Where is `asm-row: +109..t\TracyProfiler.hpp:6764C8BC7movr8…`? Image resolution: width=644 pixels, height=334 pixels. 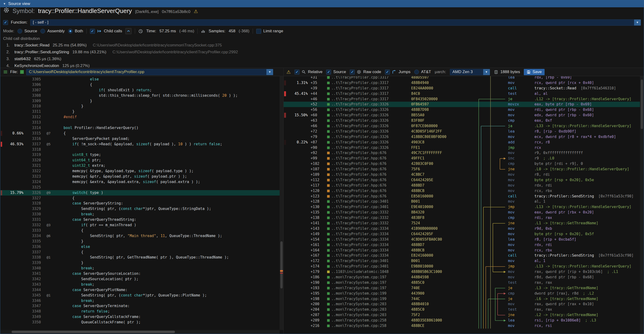
asm-row: +109..t\TracyProfiler.hpp:6764C8BC7movr8… is located at coordinates (462, 175).